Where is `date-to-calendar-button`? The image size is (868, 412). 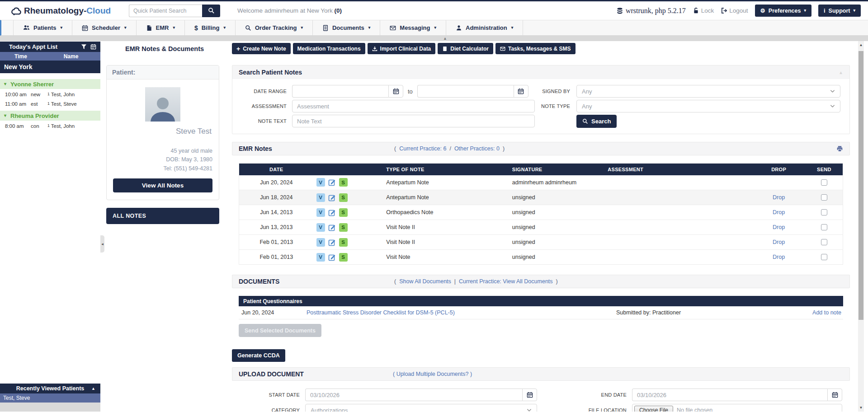 date-to-calendar-button is located at coordinates (521, 91).